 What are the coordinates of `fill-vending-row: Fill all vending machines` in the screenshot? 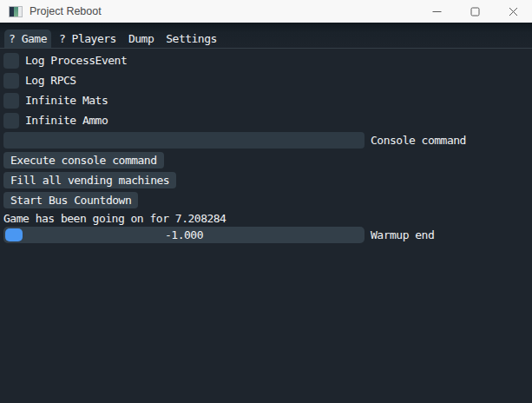 It's located at (266, 181).